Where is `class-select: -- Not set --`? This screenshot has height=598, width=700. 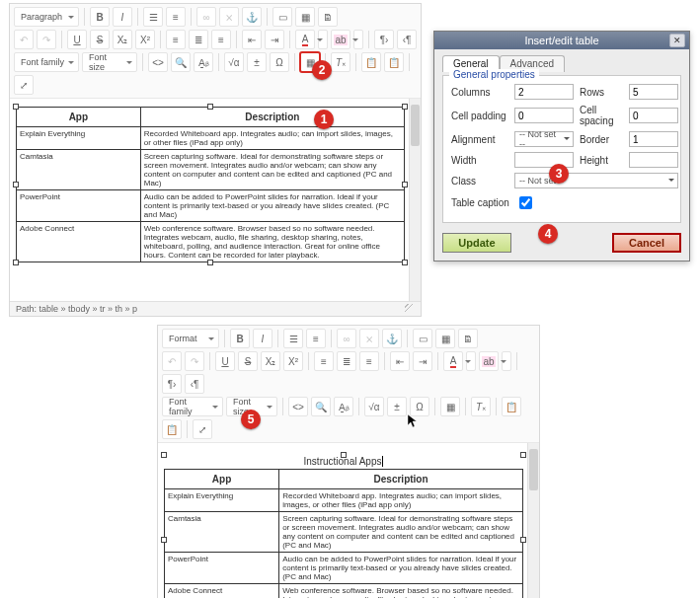
class-select: -- Not set -- is located at coordinates (596, 181).